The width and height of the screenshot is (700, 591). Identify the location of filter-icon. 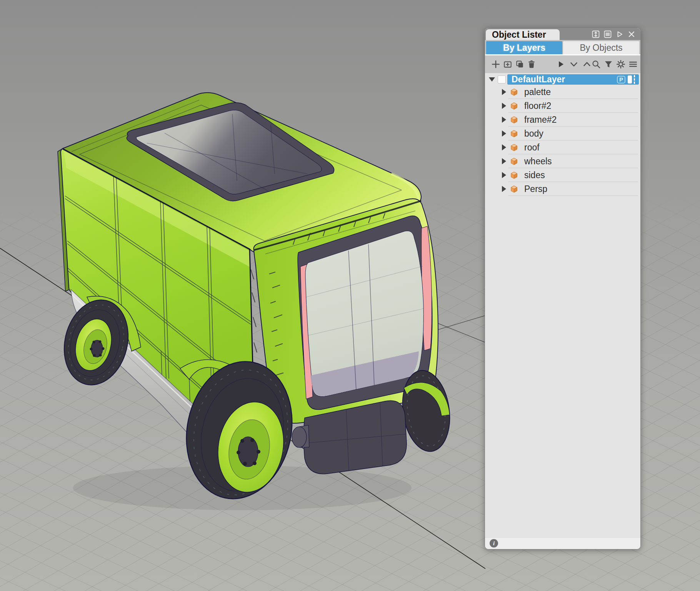
(608, 64).